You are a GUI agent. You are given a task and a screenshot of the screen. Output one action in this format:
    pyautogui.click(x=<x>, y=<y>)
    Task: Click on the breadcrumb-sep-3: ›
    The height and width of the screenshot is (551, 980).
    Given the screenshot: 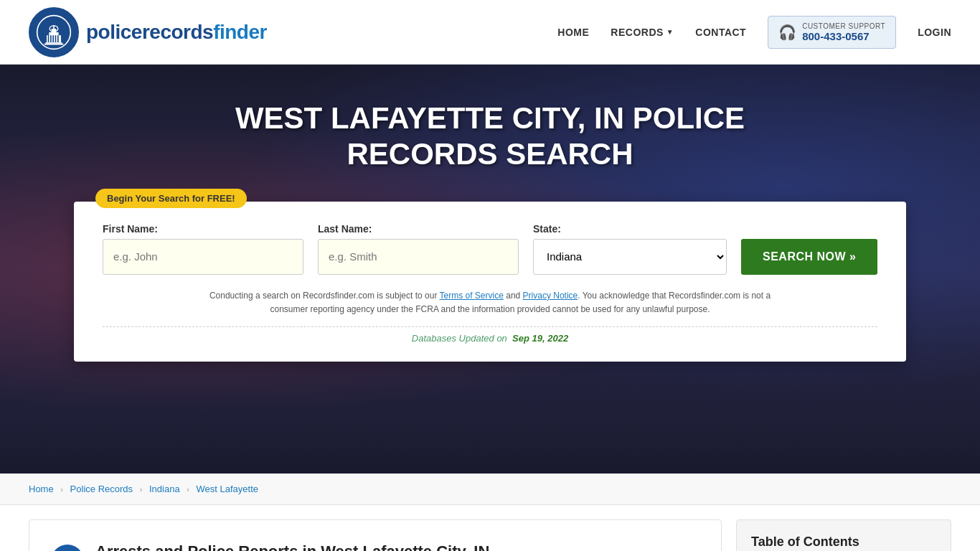 What is the action you would take?
    pyautogui.click(x=188, y=489)
    